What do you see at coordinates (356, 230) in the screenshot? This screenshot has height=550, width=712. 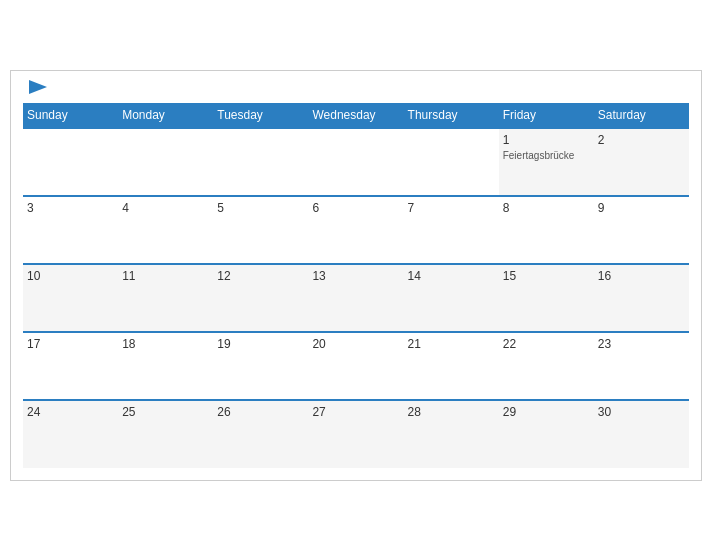 I see `calendar-row: 3456789` at bounding box center [356, 230].